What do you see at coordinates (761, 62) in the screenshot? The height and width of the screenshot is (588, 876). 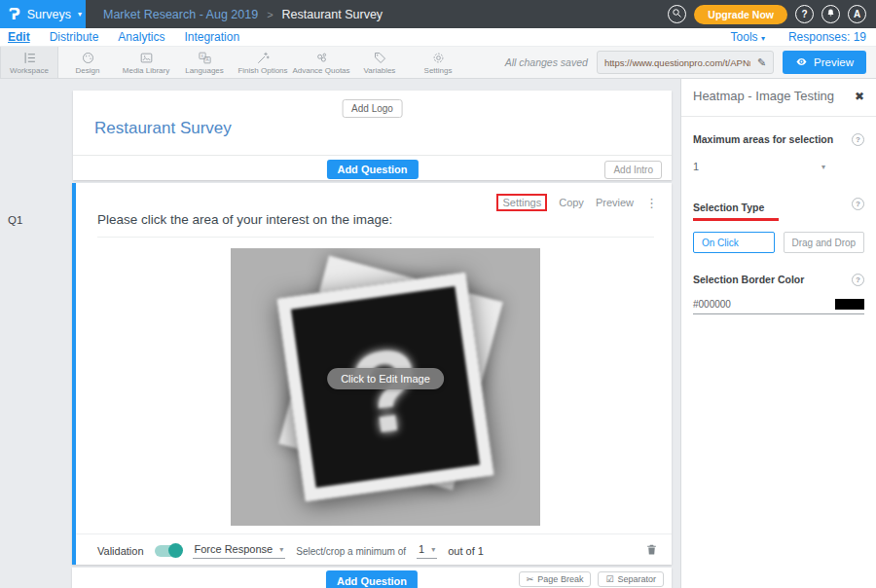 I see `edit-url-button: ✎` at bounding box center [761, 62].